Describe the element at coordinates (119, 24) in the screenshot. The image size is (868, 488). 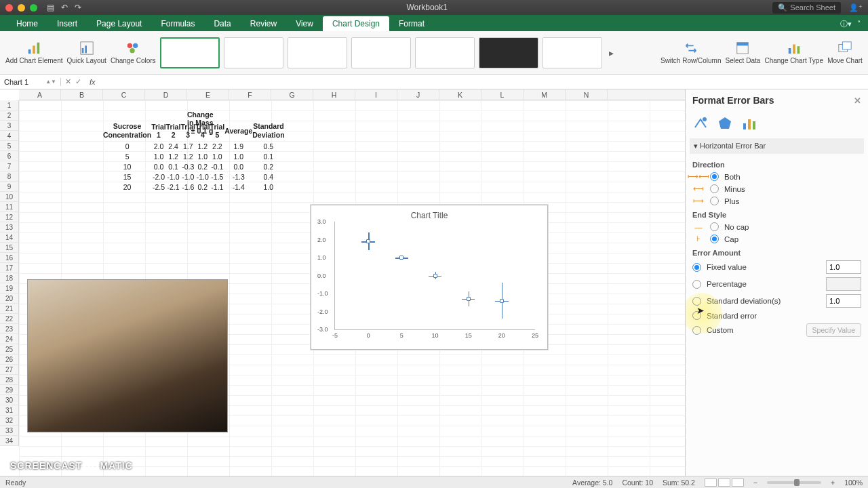
I see `tab-page-layout: Page Layout` at that location.